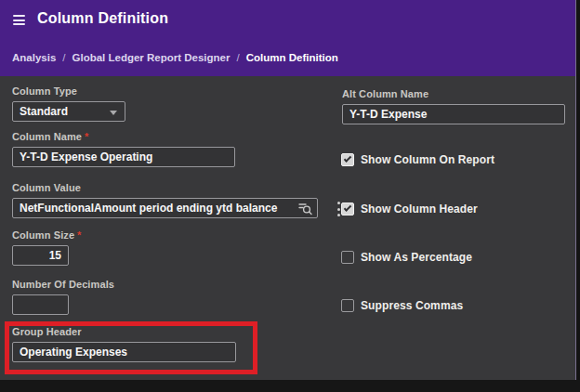  Describe the element at coordinates (33, 58) in the screenshot. I see `breadcrumb-item-analysis: Analysis` at that location.